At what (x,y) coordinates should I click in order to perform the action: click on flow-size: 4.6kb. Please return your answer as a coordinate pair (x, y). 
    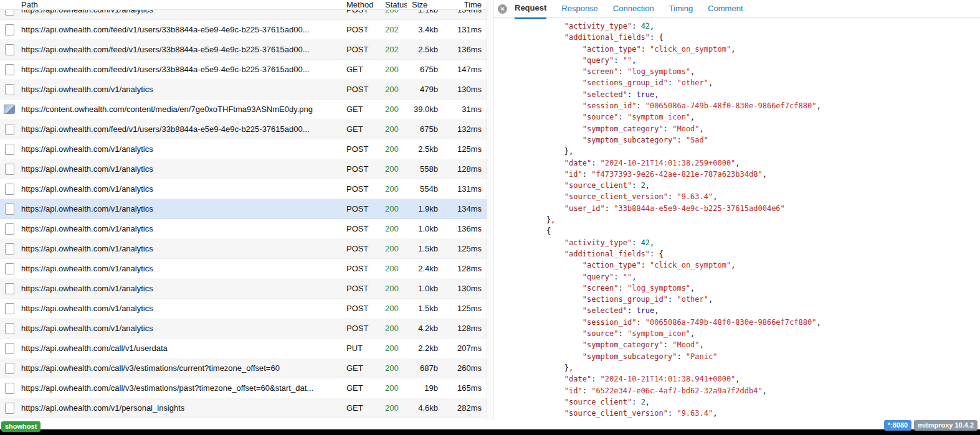
    Looking at the image, I should click on (425, 408).